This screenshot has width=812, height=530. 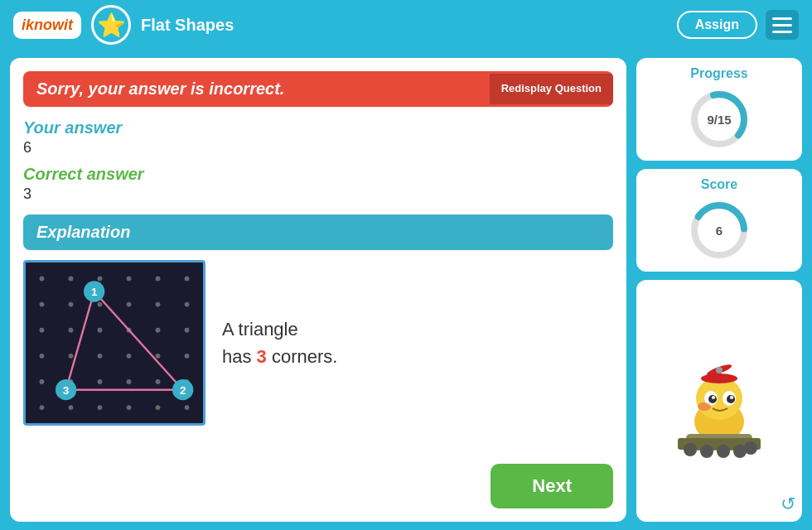 I want to click on explanation-text-before: A triangle, so click(x=260, y=330).